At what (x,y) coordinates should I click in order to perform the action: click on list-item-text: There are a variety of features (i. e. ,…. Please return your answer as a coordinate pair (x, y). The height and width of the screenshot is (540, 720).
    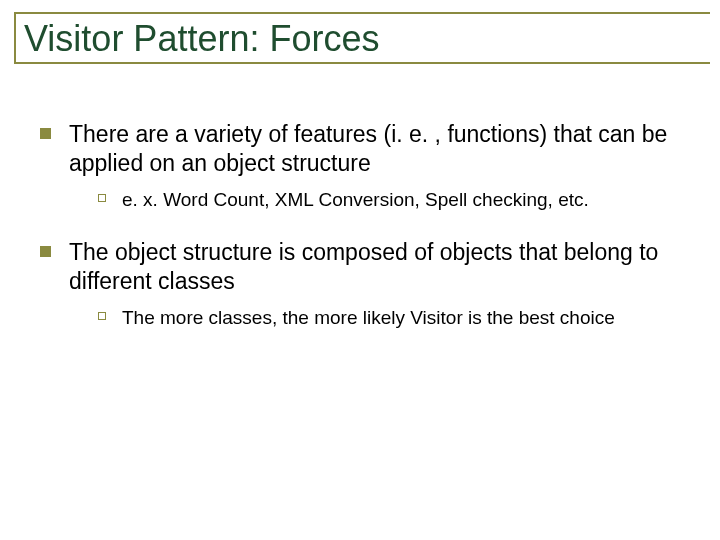
    Looking at the image, I should click on (374, 149).